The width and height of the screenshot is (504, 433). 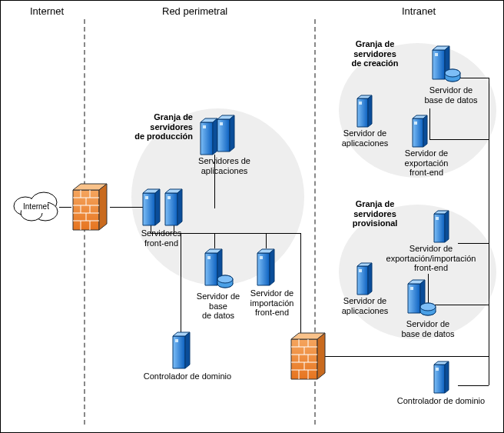 I want to click on zone-label-internet: Internet, so click(x=47, y=11).